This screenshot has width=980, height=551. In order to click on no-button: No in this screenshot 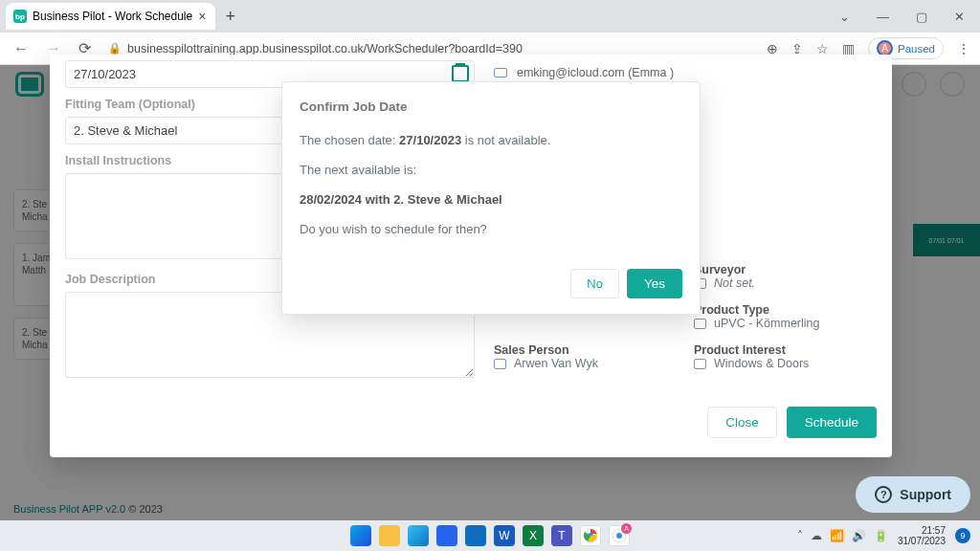, I will do `click(595, 283)`.